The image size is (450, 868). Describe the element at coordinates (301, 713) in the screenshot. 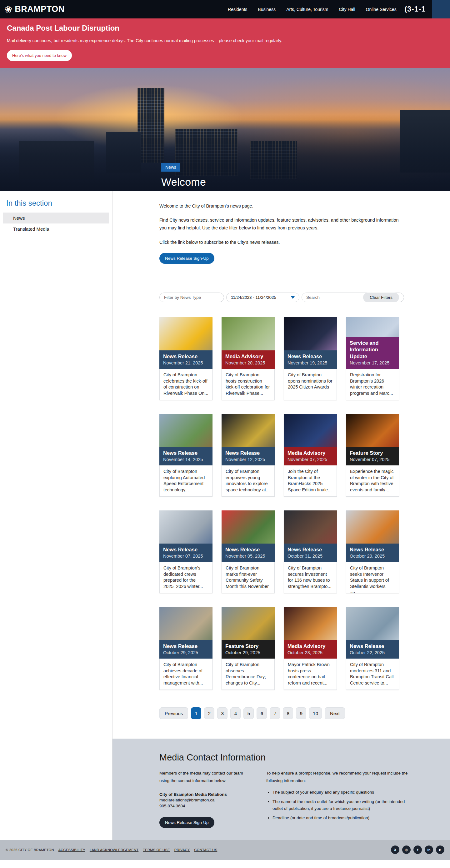

I see `page-button: 9` at that location.